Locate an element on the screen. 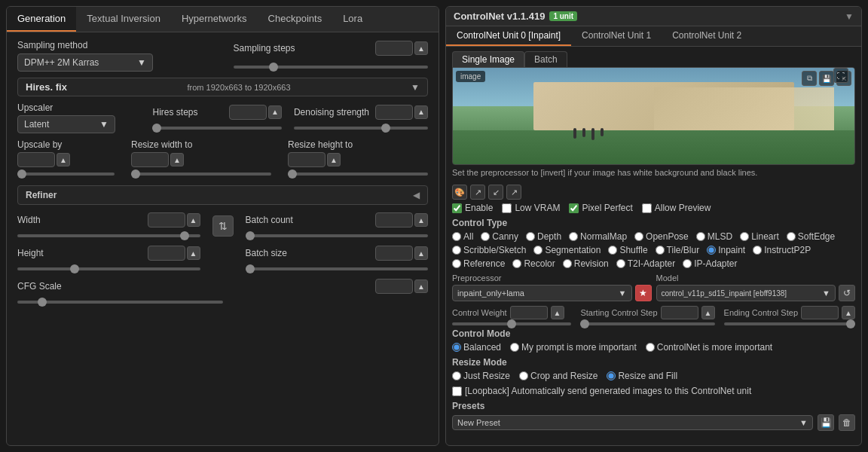 This screenshot has height=452, width=868. image-expand-btn: ⛶ is located at coordinates (841, 75).